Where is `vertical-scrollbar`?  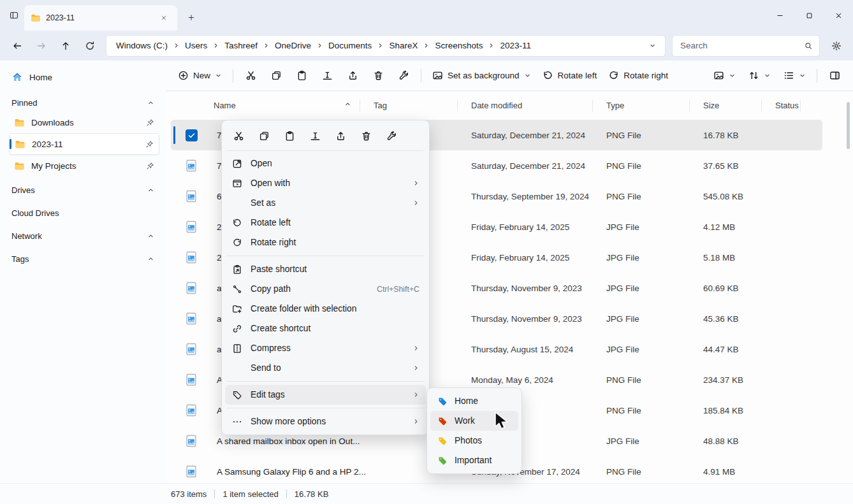
vertical-scrollbar is located at coordinates (848, 287).